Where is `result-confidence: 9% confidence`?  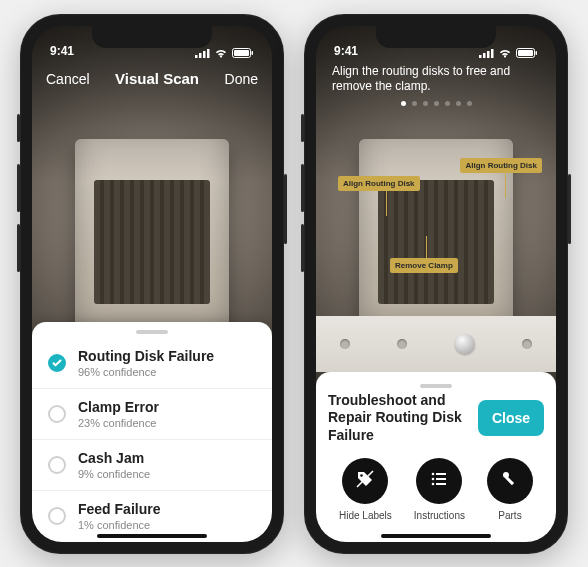 result-confidence: 9% confidence is located at coordinates (114, 474).